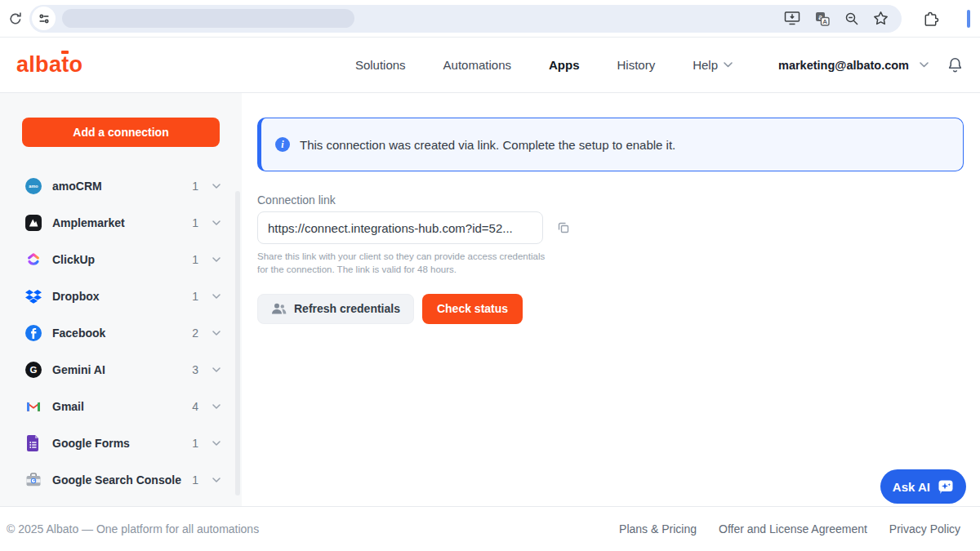  What do you see at coordinates (122, 333) in the screenshot?
I see `app-name: Facebook` at bounding box center [122, 333].